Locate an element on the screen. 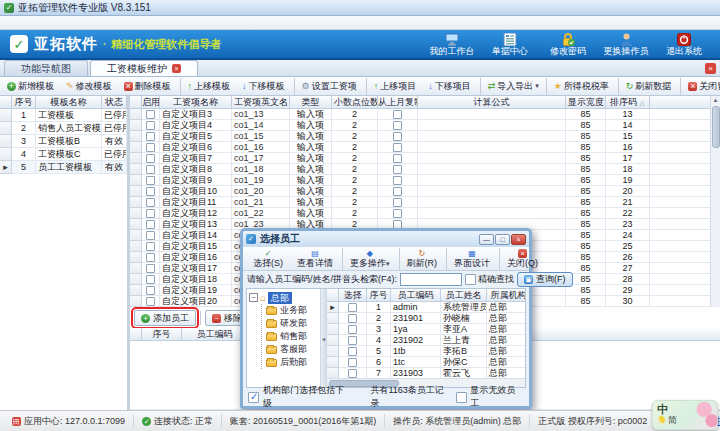 The height and width of the screenshot is (431, 720). switch-operator-button: 更换操作员 is located at coordinates (626, 44).